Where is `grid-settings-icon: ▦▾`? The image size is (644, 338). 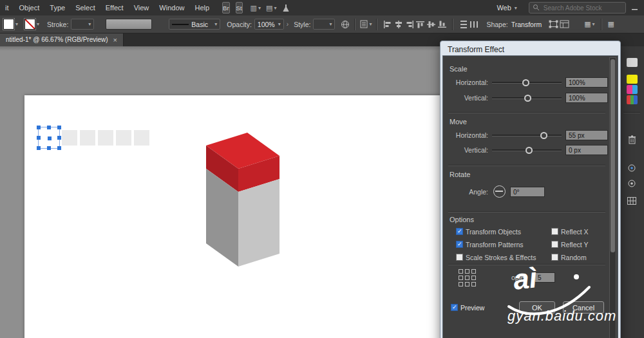 grid-settings-icon: ▦▾ is located at coordinates (589, 24).